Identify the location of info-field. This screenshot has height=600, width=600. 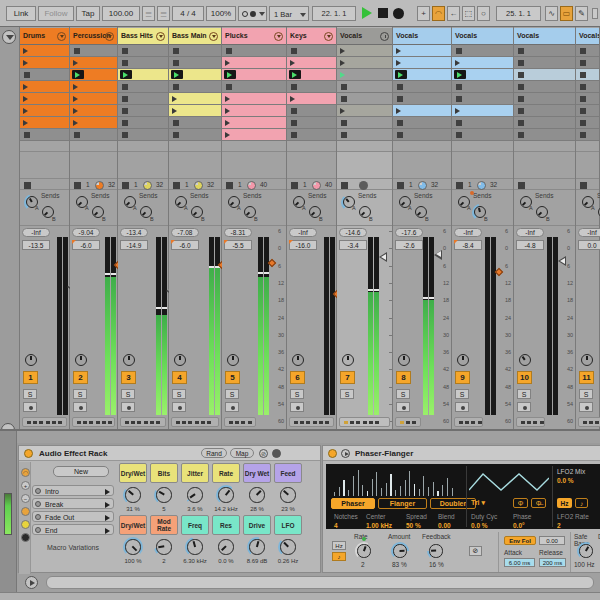
(320, 582).